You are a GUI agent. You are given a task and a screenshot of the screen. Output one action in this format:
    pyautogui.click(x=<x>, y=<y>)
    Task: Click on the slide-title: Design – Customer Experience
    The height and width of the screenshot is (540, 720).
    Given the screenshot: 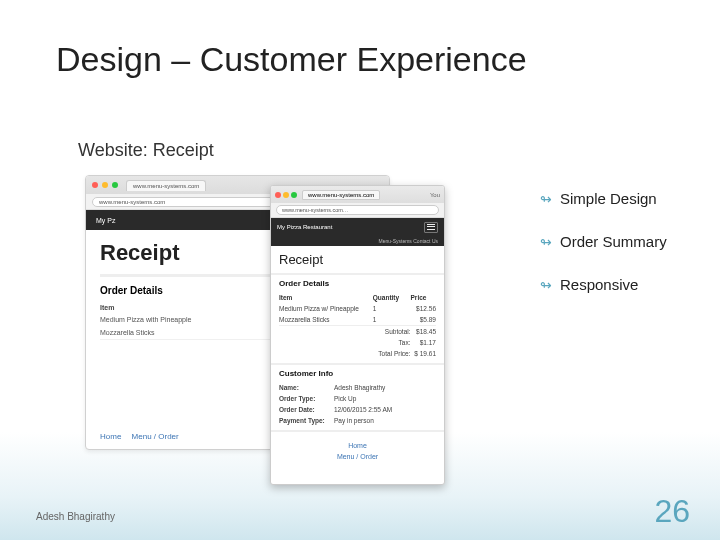 What is the action you would take?
    pyautogui.click(x=292, y=60)
    